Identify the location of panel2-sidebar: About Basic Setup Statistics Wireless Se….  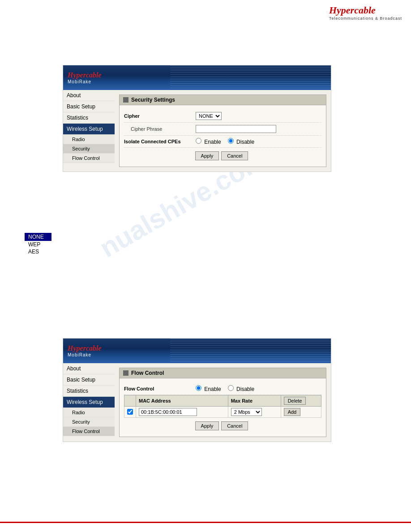
(89, 402).